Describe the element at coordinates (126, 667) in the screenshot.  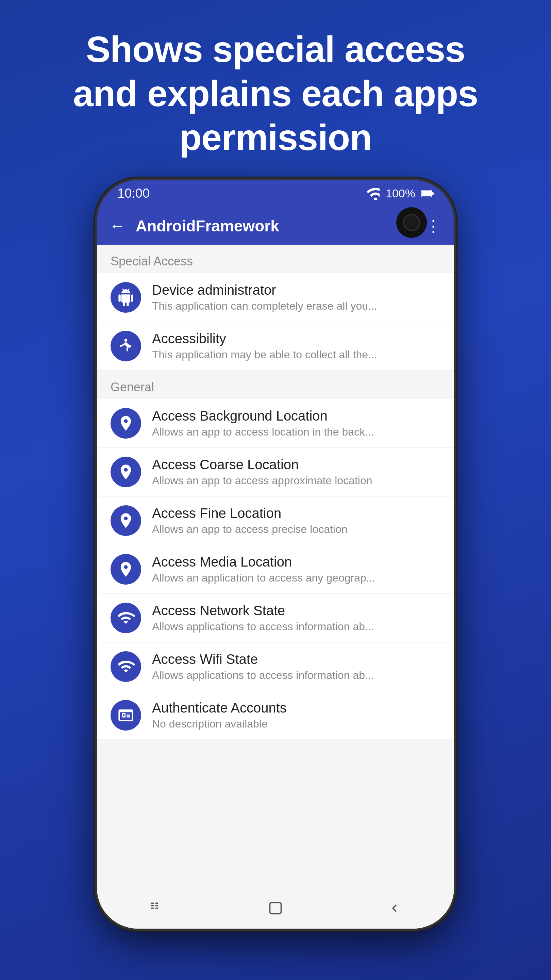
I see `wifi-state-icon` at that location.